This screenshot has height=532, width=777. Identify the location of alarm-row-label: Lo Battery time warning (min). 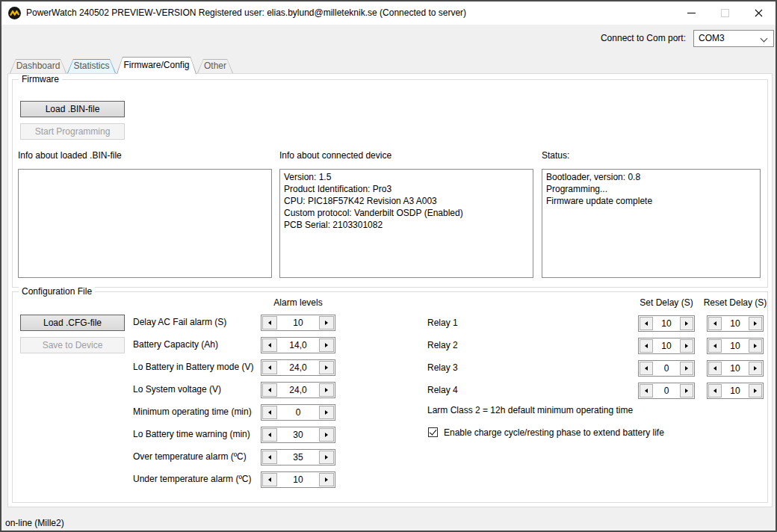
(191, 435).